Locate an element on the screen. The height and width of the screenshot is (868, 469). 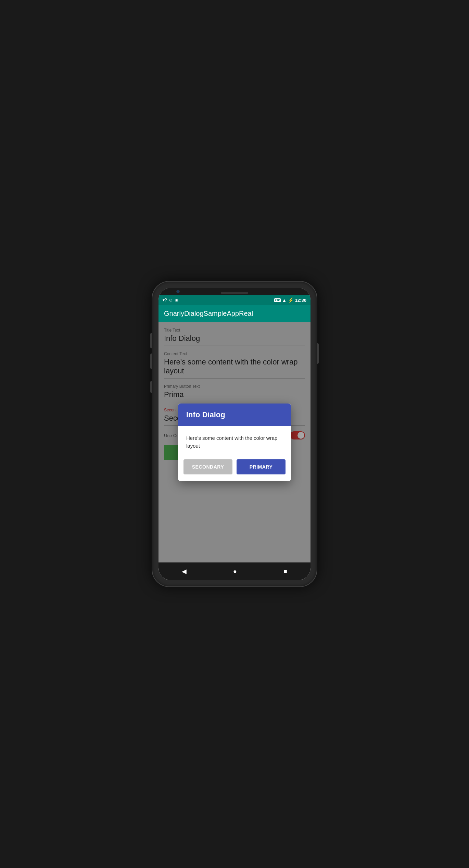
speaker is located at coordinates (234, 293).